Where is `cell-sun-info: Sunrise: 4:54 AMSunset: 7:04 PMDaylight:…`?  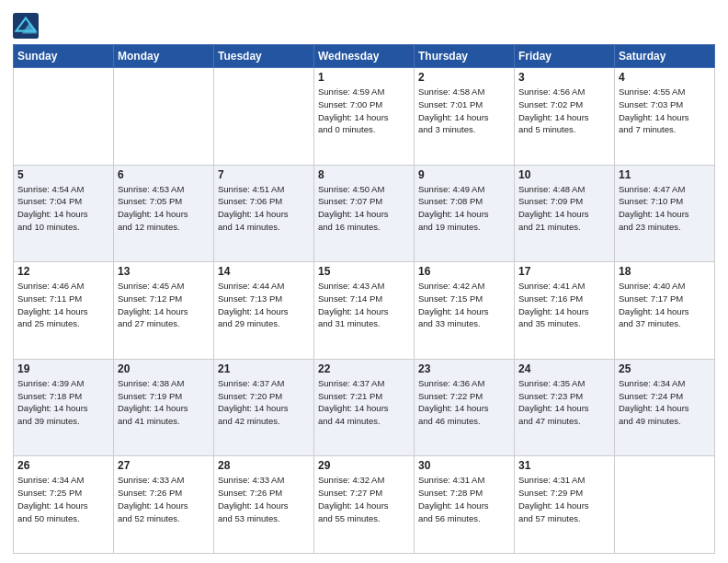 cell-sun-info: Sunrise: 4:54 AMSunset: 7:04 PMDaylight:… is located at coordinates (63, 208).